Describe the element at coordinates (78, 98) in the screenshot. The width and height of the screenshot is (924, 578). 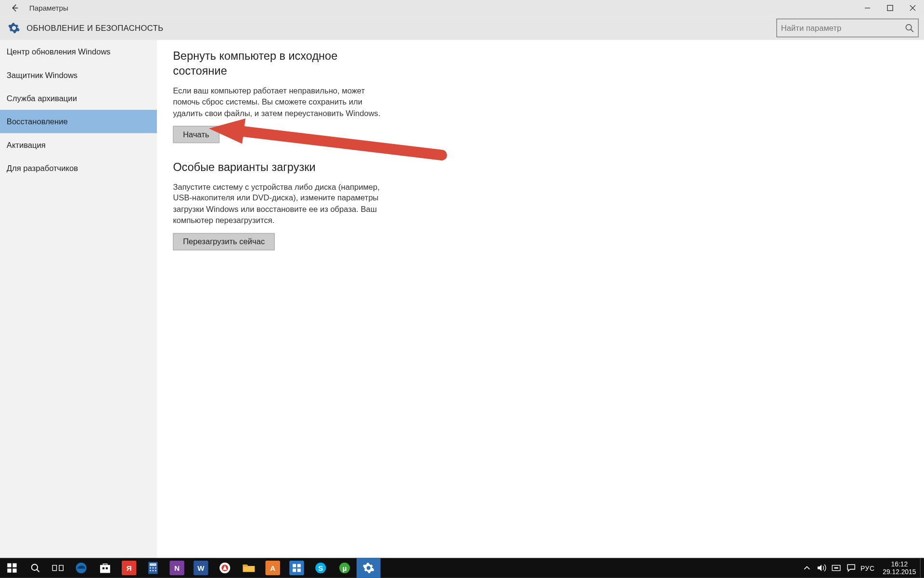
I see `sidebar-item-backup: Служба архивации` at that location.